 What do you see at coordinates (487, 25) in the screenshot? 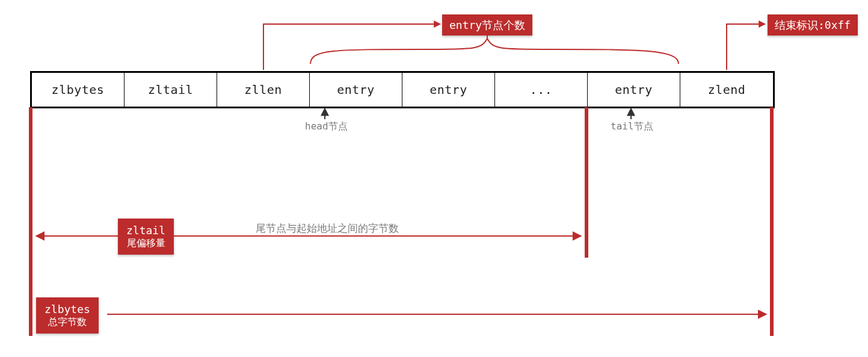
I see `tag-entry-count: entry节点个数` at bounding box center [487, 25].